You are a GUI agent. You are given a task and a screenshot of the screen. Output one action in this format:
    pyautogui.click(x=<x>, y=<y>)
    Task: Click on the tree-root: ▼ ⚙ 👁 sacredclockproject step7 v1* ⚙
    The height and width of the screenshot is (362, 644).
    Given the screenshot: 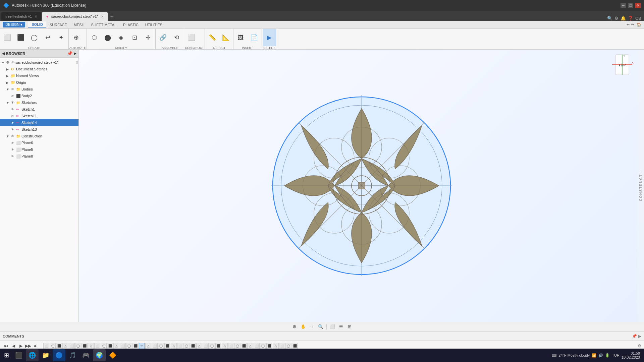 What is the action you would take?
    pyautogui.click(x=39, y=62)
    